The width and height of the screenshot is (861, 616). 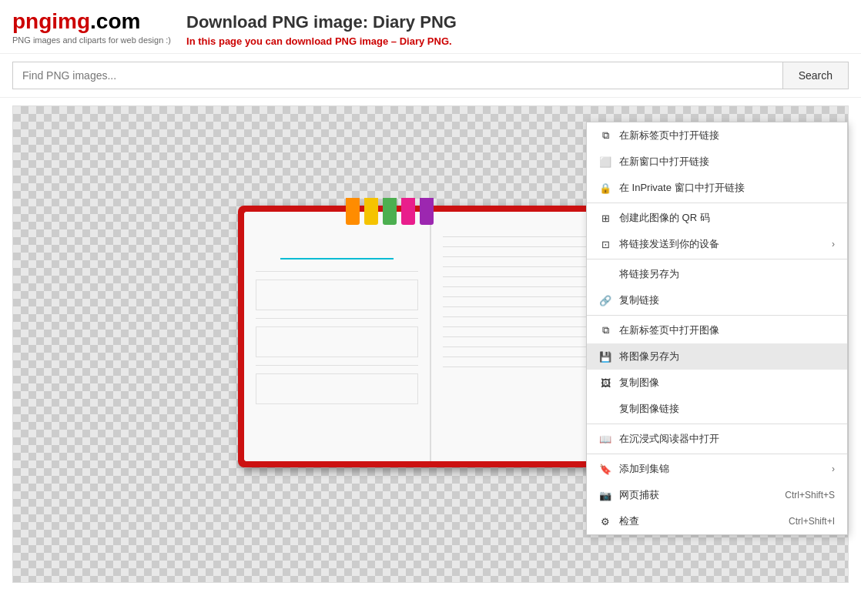 What do you see at coordinates (727, 162) in the screenshot?
I see `context-menu-label: 在新窗口中打开链接` at bounding box center [727, 162].